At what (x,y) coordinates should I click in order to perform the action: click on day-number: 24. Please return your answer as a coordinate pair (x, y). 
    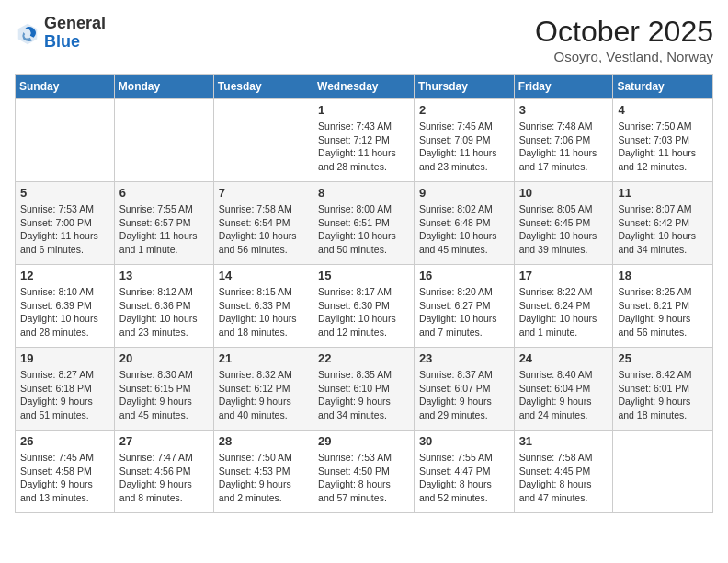
    Looking at the image, I should click on (564, 359).